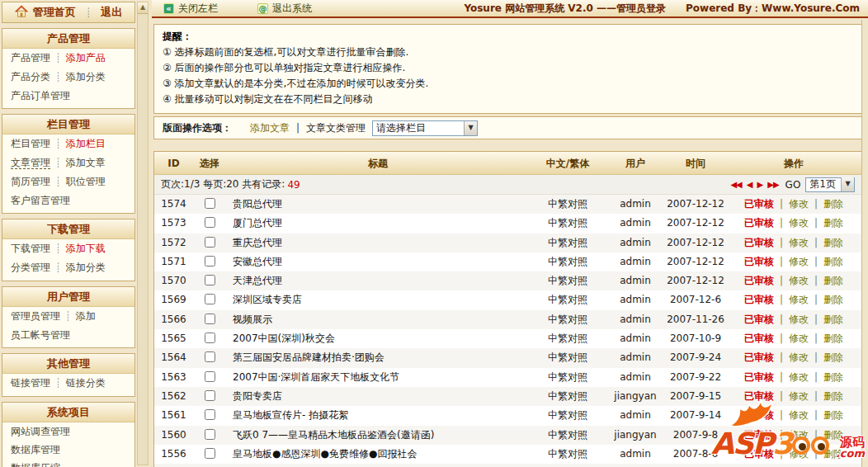  I want to click on go-button: GO, so click(794, 185).